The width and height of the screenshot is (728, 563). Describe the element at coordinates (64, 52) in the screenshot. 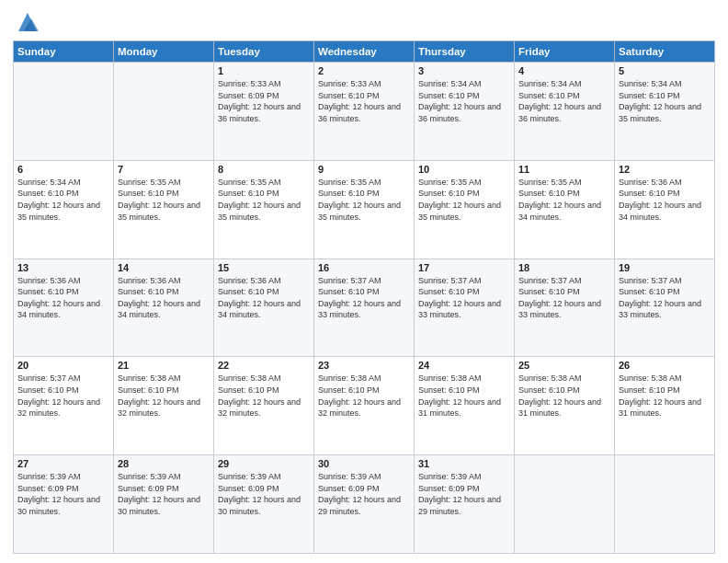

I see `calendar-header-sunday: Sunday` at that location.